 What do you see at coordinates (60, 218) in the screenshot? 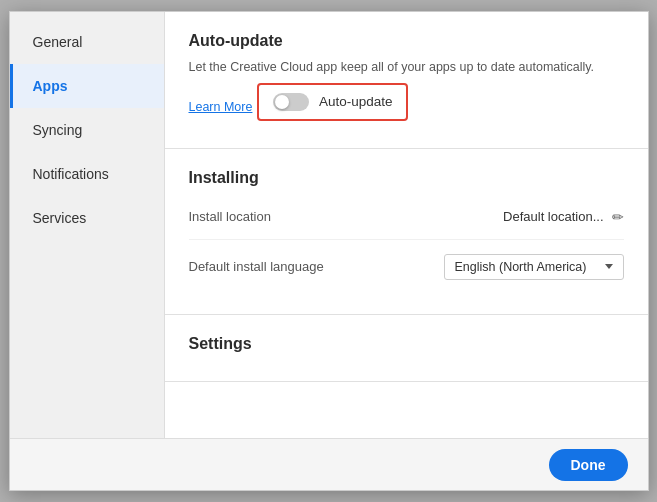
I see `sidebar-item-services-label: Services` at bounding box center [60, 218].